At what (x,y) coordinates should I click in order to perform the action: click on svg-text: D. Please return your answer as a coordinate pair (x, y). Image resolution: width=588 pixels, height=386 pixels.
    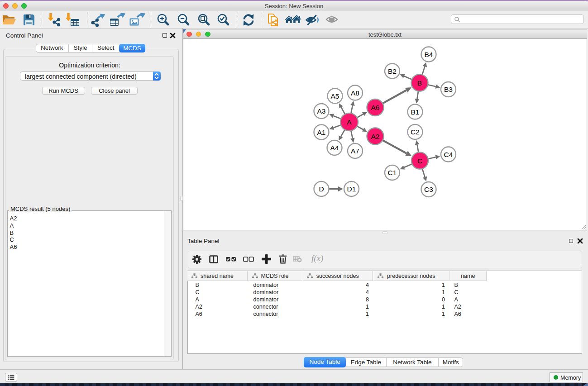
    Looking at the image, I should click on (321, 189).